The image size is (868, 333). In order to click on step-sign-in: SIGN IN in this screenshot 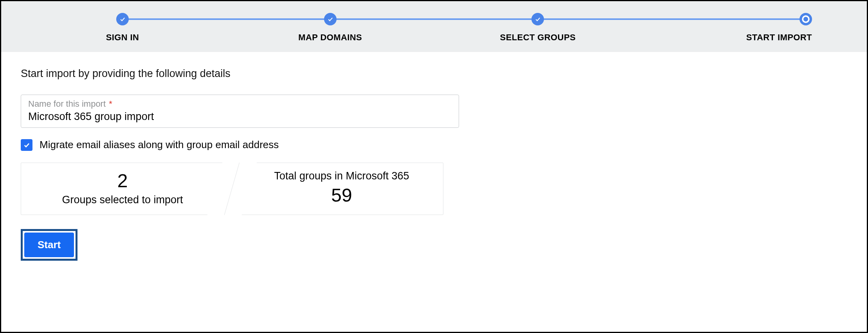, I will do `click(122, 28)`.